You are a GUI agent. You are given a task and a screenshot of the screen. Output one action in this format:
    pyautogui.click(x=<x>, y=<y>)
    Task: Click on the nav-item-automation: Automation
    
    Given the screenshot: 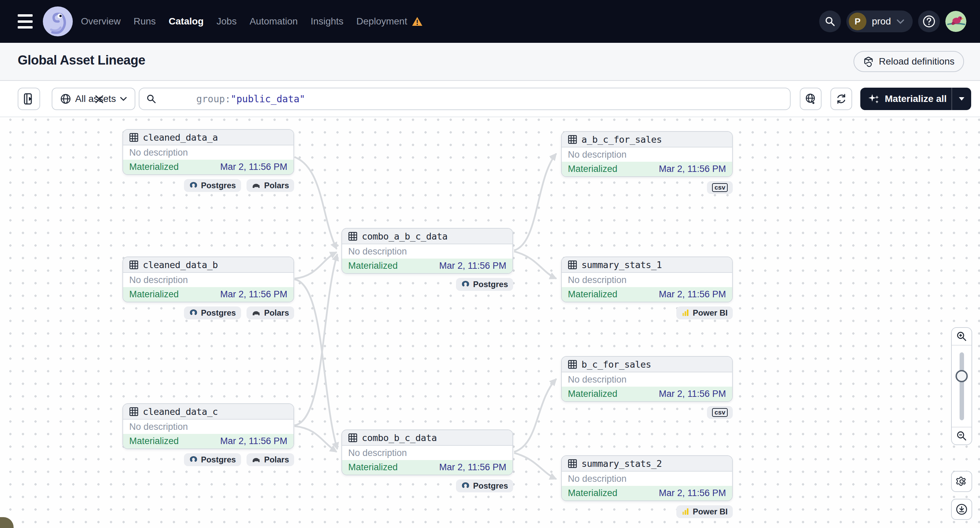 What is the action you would take?
    pyautogui.click(x=274, y=21)
    